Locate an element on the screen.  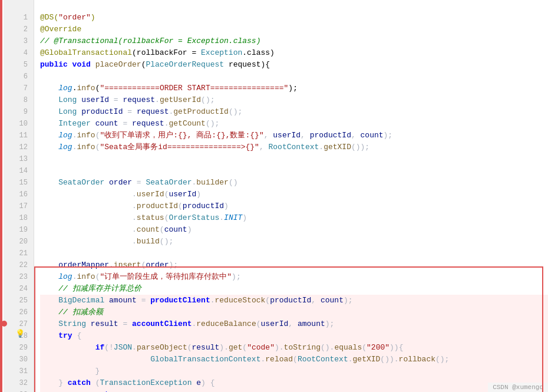
code-line: } catch (TransactionException e) { is located at coordinates (294, 383).